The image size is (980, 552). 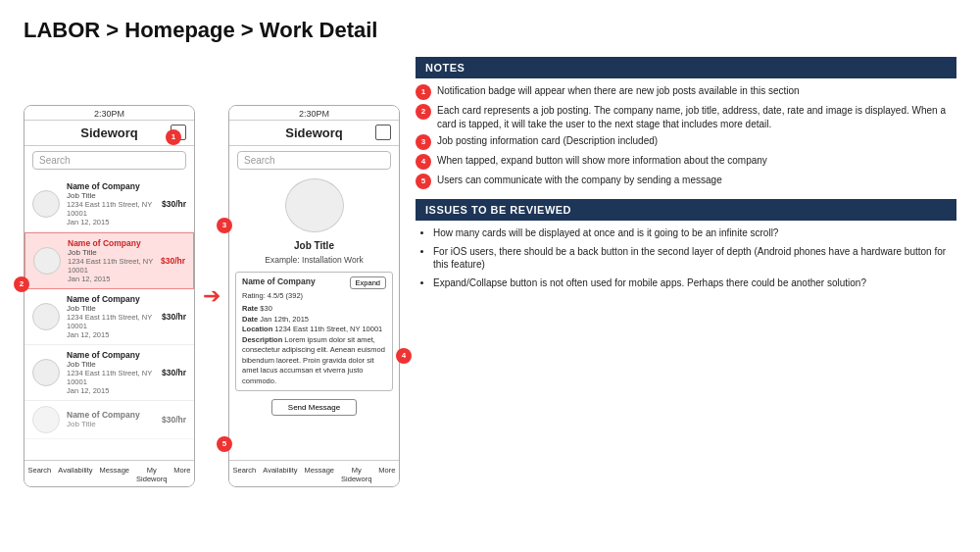 I want to click on card5-company: Name of Company, so click(x=111, y=415).